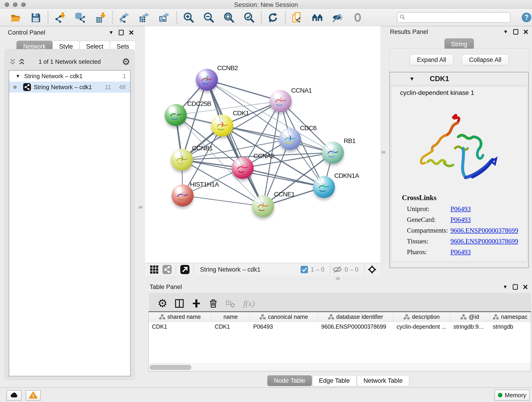  Describe the element at coordinates (429, 220) in the screenshot. I see `crosslink-label: GeneCard:` at that location.